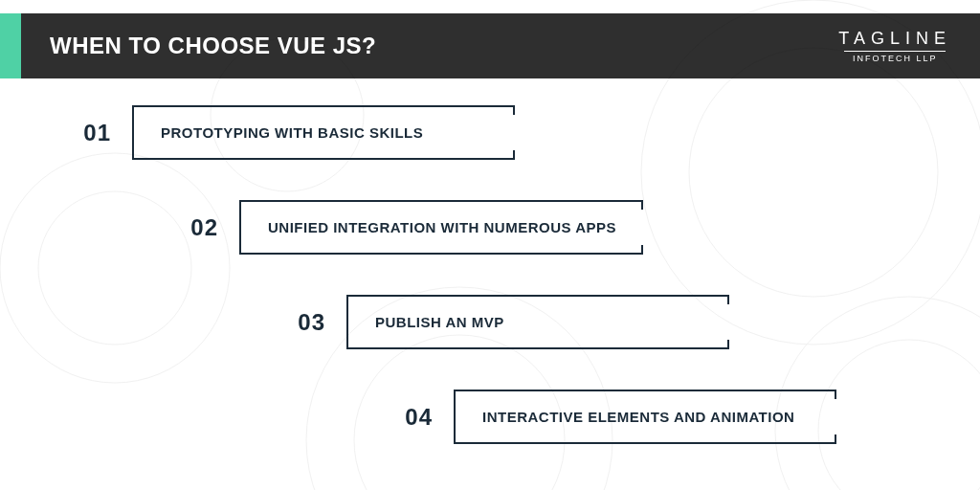 The image size is (980, 490). I want to click on page-title: WHEN TO CHOOSE VUE JS?, so click(212, 46).